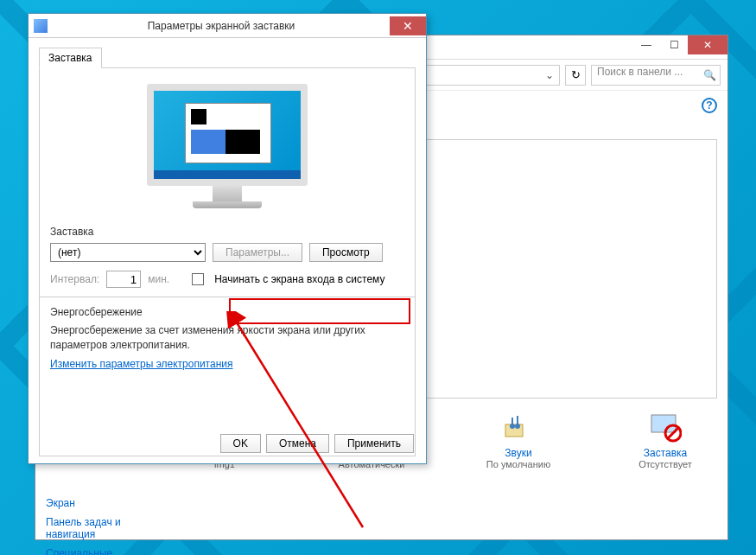 This screenshot has width=756, height=555. What do you see at coordinates (221, 26) in the screenshot?
I see `dialog-title: Параметры экранной заставки` at bounding box center [221, 26].